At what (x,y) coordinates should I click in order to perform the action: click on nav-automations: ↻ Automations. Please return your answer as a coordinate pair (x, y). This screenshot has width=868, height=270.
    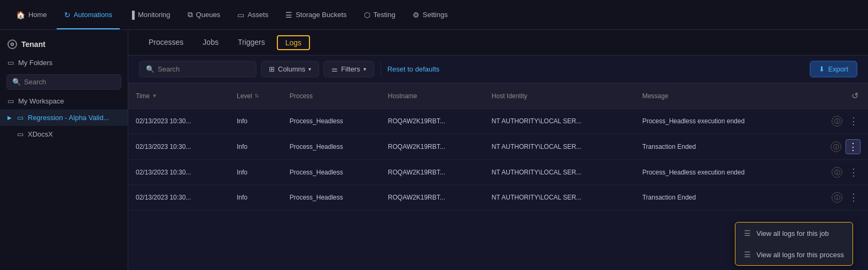
    Looking at the image, I should click on (88, 15).